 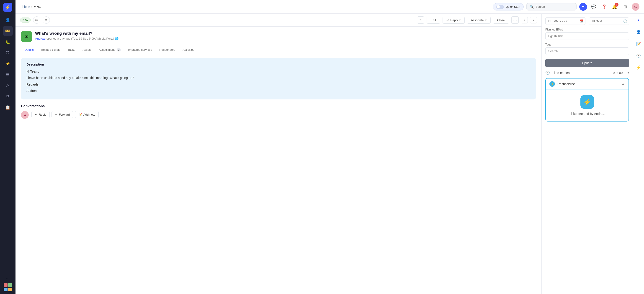 I want to click on forward-conv-icon: ↪, so click(x=56, y=115).